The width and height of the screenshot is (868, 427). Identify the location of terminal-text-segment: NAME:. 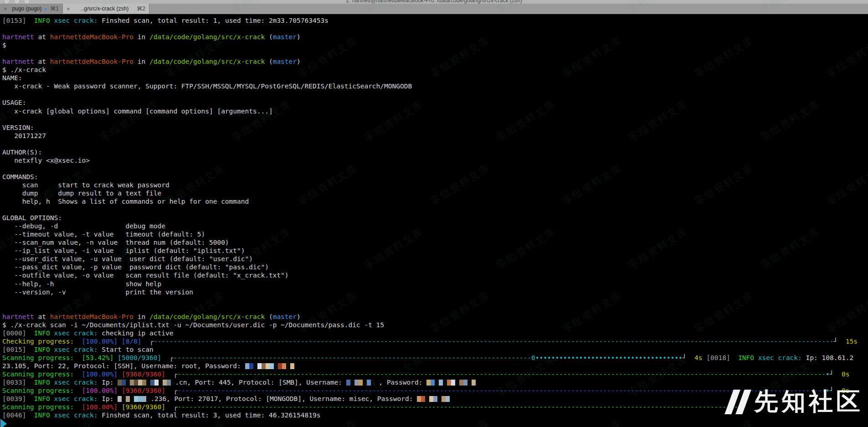
(12, 78).